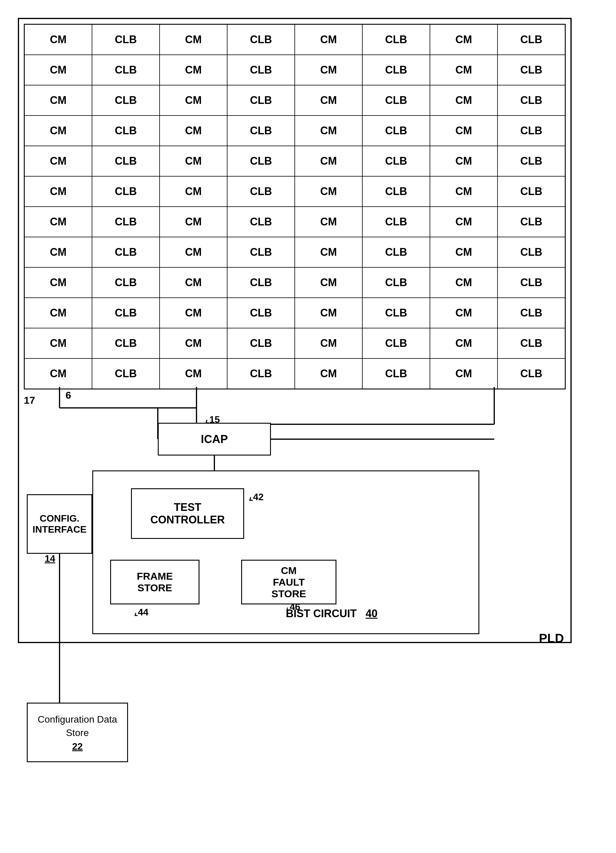  I want to click on label-6: 6, so click(68, 395).